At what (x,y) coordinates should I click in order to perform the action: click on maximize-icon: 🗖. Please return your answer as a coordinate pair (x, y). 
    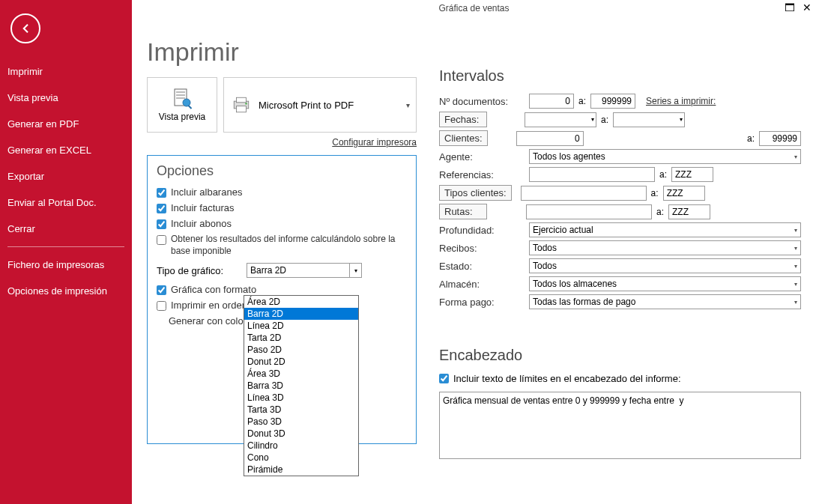
    Looking at the image, I should click on (790, 7).